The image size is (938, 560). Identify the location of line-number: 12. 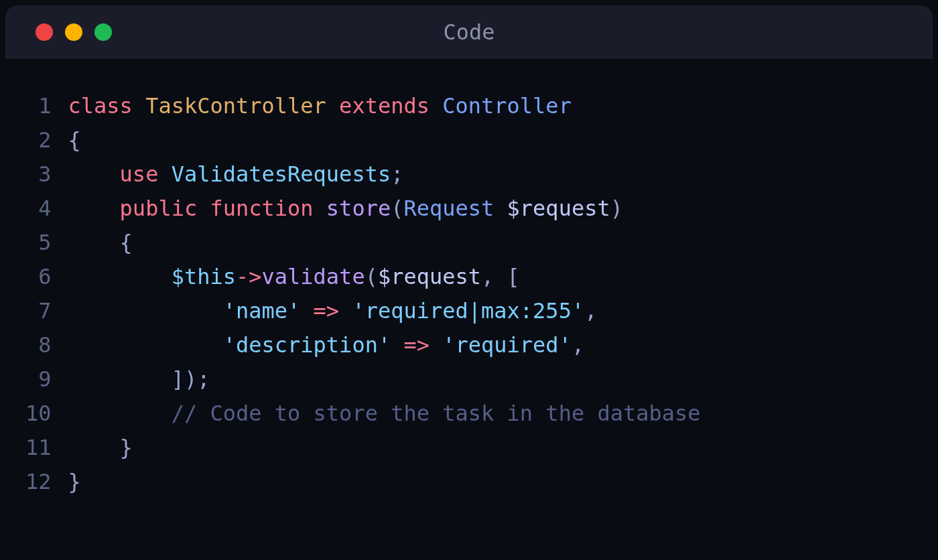
(39, 482).